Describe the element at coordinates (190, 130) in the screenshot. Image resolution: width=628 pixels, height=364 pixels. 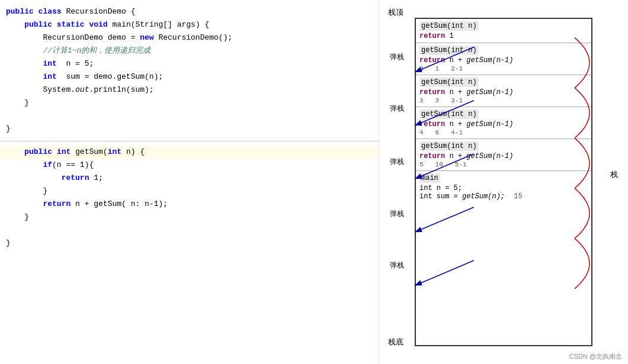
I see `code-line-close-class-1: }` at that location.